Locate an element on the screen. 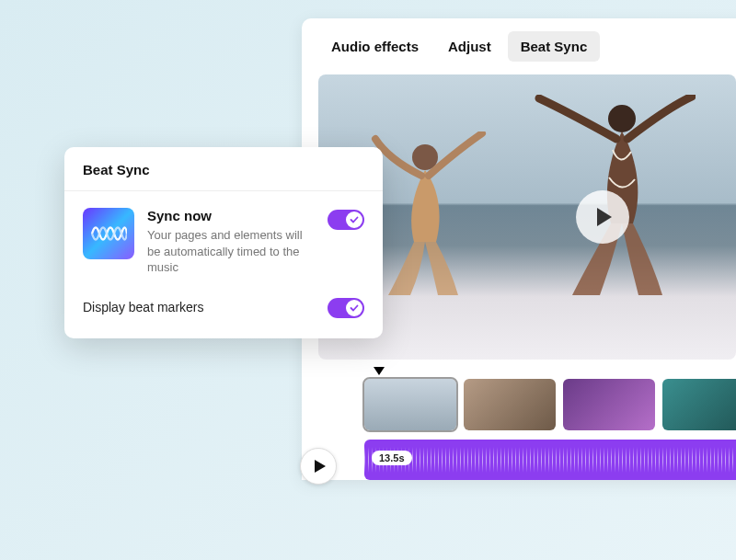  clip-thumbnails is located at coordinates (550, 405).